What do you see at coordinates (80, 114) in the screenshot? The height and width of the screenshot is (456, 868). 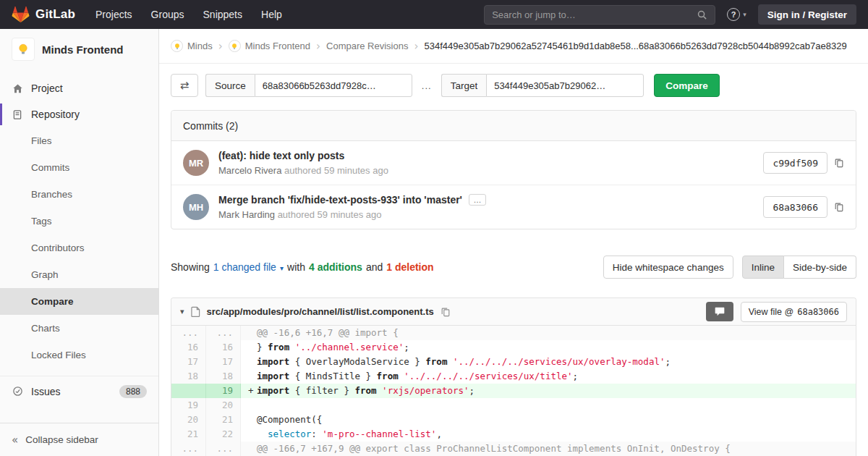 I see `sidebar-item-repository: Repository` at bounding box center [80, 114].